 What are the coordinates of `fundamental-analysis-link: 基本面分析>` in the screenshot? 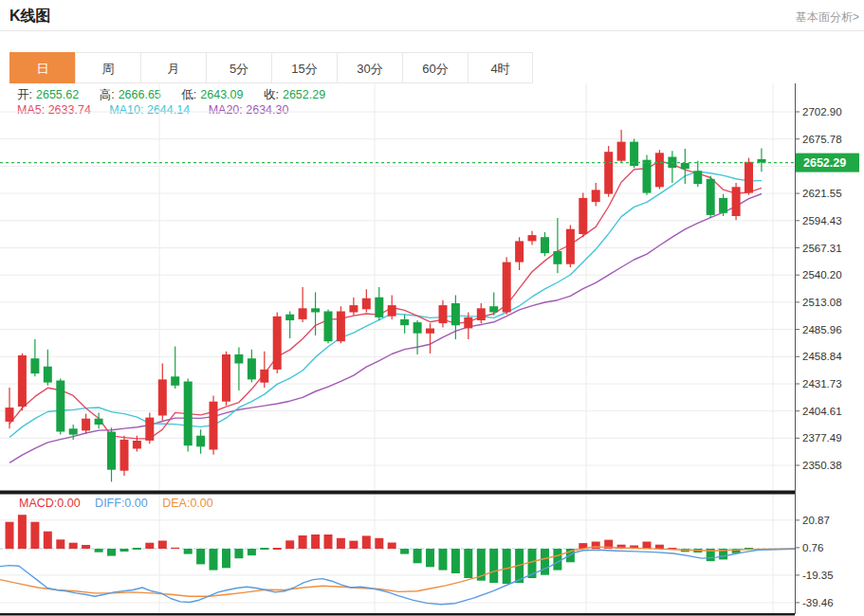 It's located at (827, 17).